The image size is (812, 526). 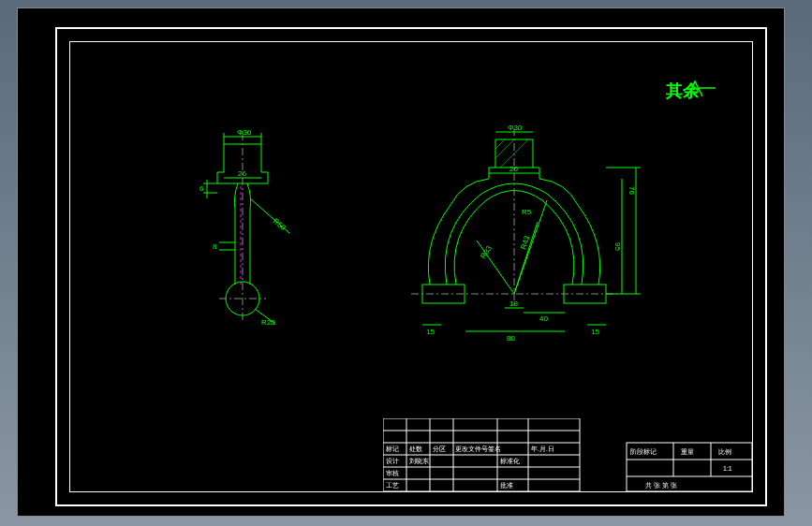 What do you see at coordinates (643, 451) in the screenshot?
I see `tb-rb-r1c1: 阶段标记` at bounding box center [643, 451].